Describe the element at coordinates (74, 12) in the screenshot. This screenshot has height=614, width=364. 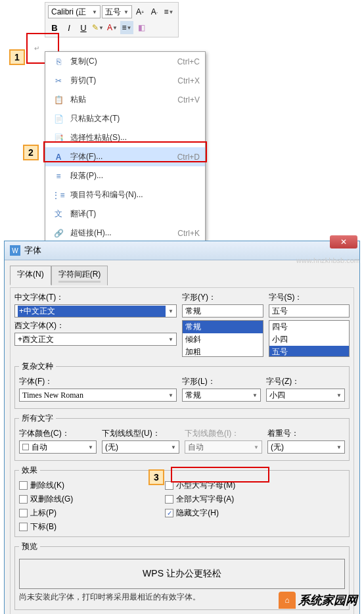
I see `font-selector: Calibri (正▼` at that location.